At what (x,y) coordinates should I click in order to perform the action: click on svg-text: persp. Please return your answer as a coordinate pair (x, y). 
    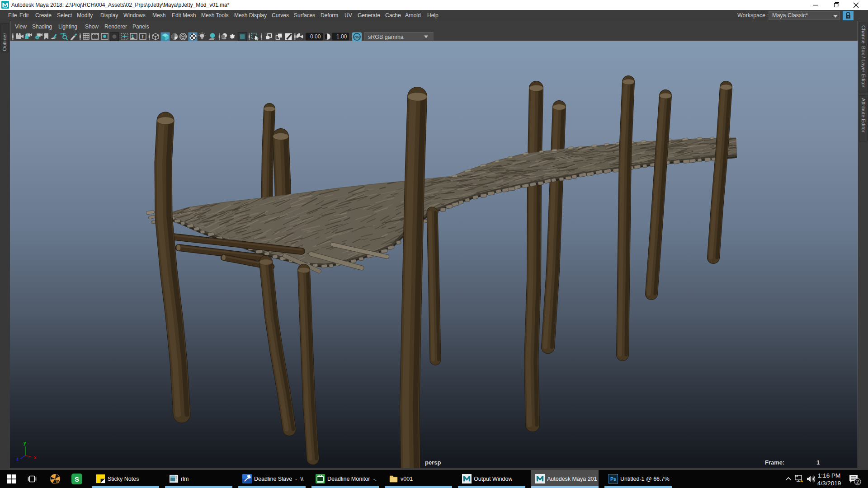
    Looking at the image, I should click on (433, 463).